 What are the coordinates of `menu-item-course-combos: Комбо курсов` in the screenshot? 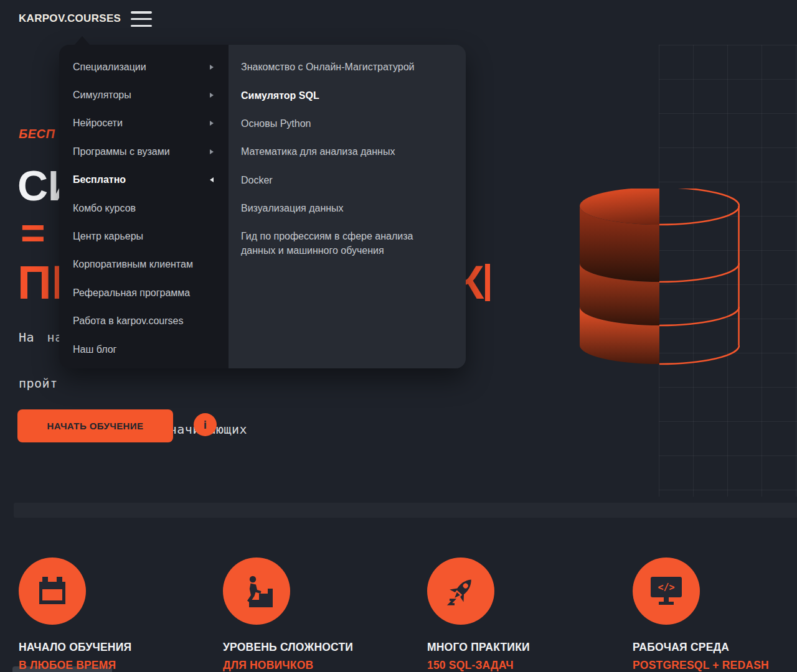 It's located at (144, 208).